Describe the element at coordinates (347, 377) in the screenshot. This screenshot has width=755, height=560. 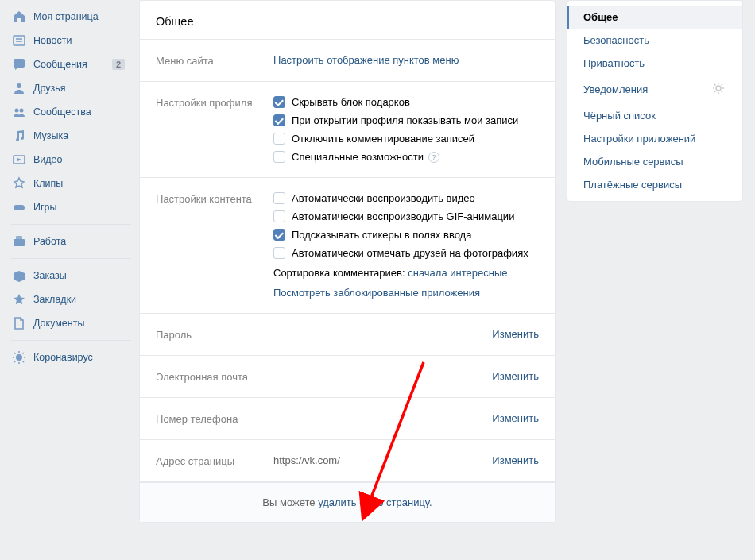
I see `section-email: Электронная почта Изменить` at that location.